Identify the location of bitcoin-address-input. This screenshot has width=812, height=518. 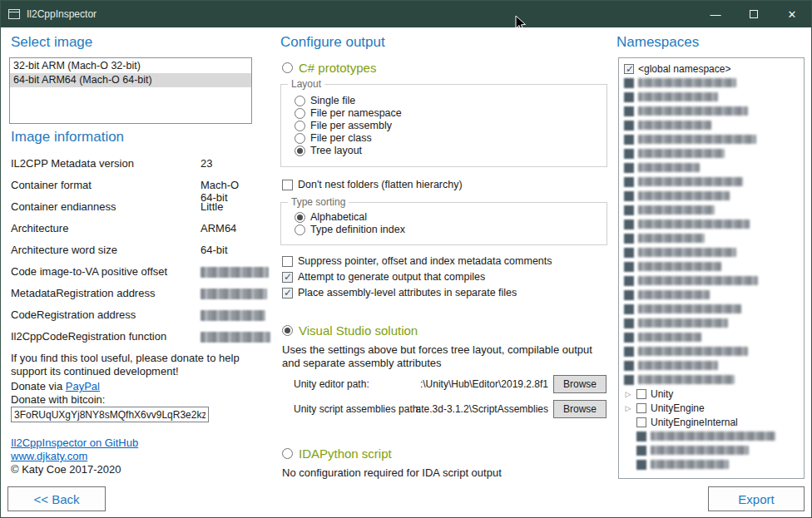
(110, 414).